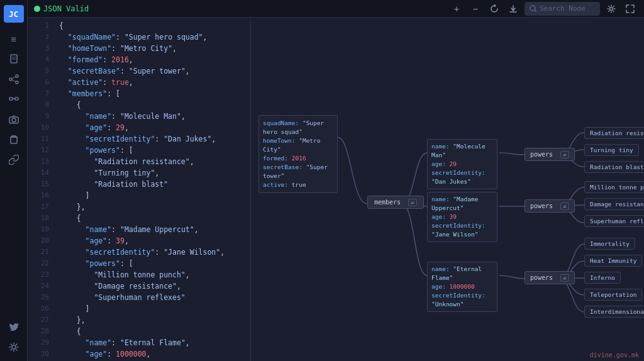 The image size is (644, 361). Describe the element at coordinates (462, 164) in the screenshot. I see `member-node-0: name: "Molecule Man" age: 29 secretIdent…` at that location.